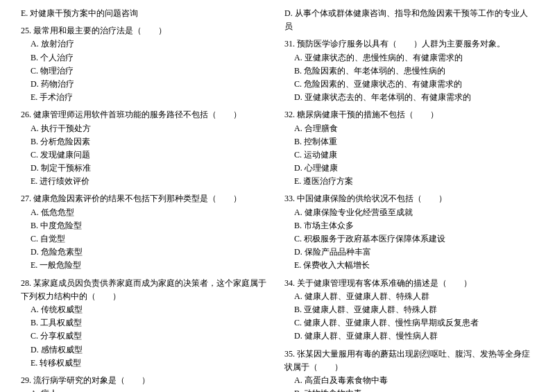 The height and width of the screenshot is (392, 555). I want to click on option-q27-0: A. 低危危型, so click(146, 212).